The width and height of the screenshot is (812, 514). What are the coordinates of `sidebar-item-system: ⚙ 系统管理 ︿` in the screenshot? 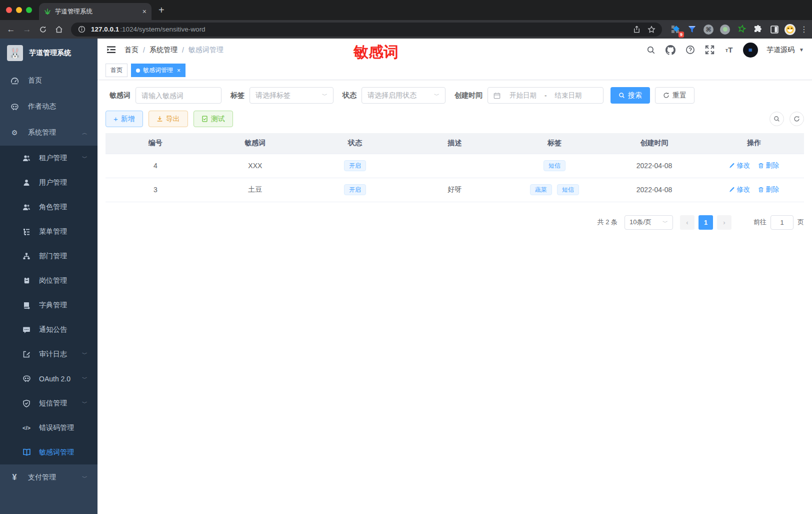 It's located at (49, 133).